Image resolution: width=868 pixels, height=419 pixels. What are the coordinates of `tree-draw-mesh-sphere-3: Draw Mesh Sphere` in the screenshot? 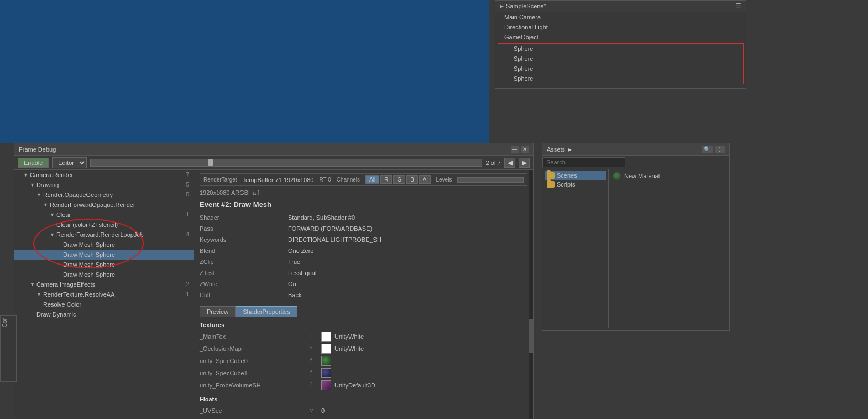 It's located at (104, 265).